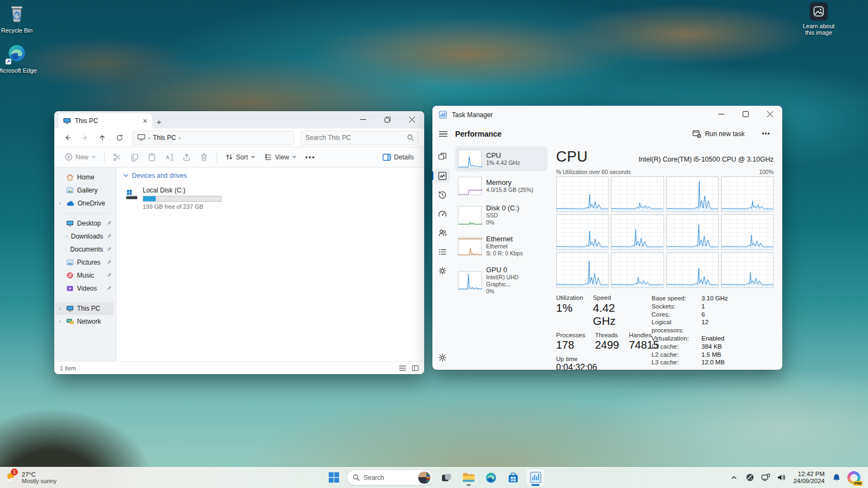  What do you see at coordinates (443, 358) in the screenshot?
I see `gear-icon` at bounding box center [443, 358].